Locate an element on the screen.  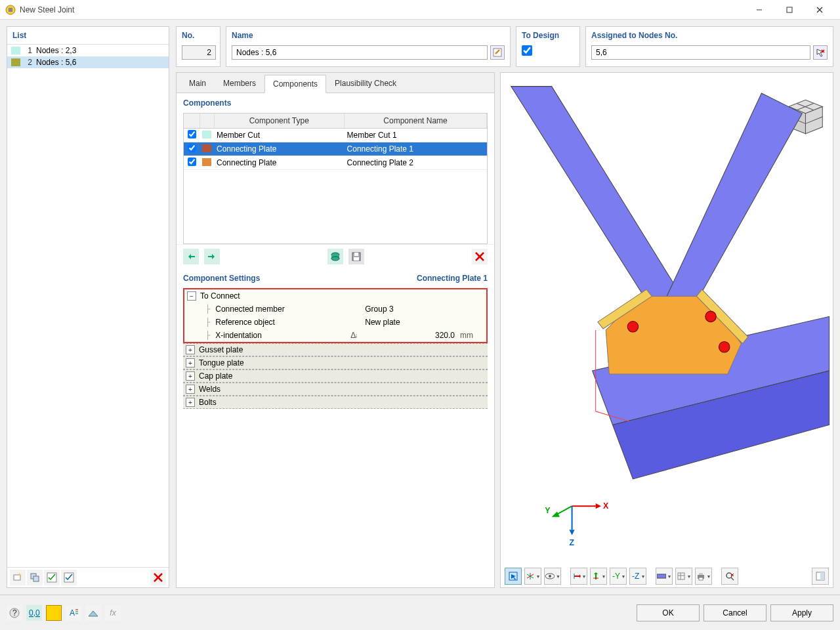
help-button: ? is located at coordinates (14, 613).